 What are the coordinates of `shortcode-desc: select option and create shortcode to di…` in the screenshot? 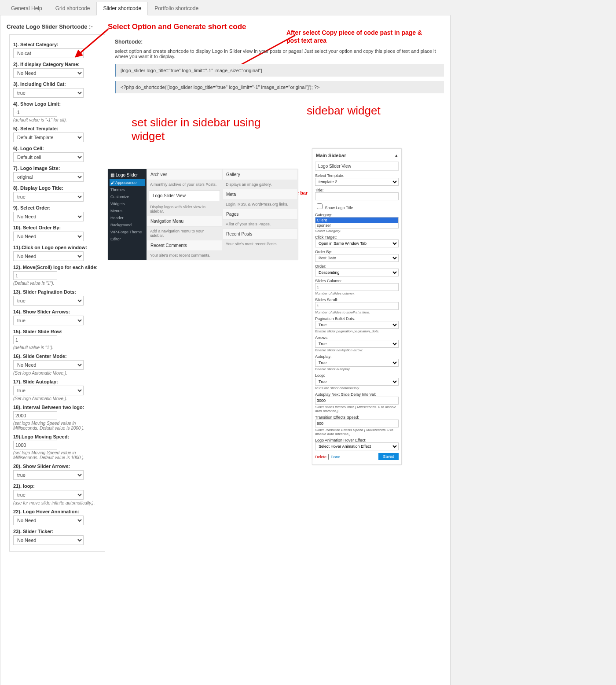 It's located at (279, 54).